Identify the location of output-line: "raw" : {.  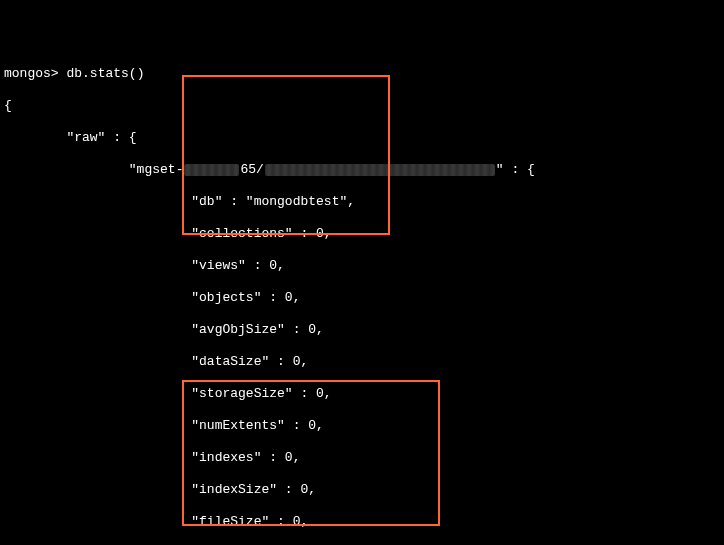
(362, 138).